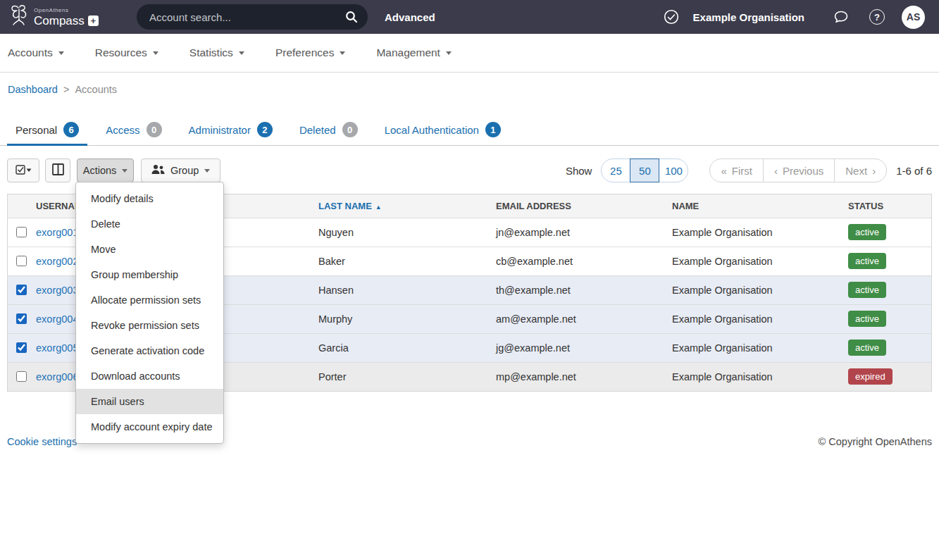 This screenshot has width=939, height=560. Describe the element at coordinates (57, 232) in the screenshot. I see `username-link: exorg001` at that location.